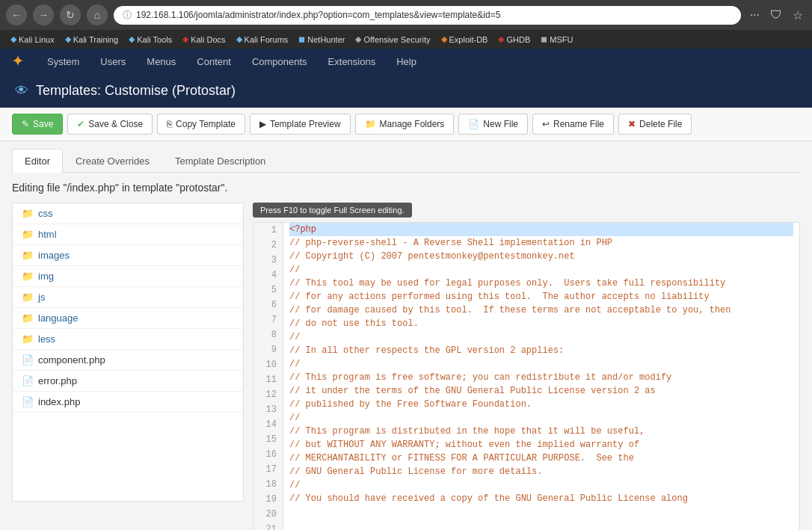  I want to click on joomla-logo: ✦, so click(18, 61).